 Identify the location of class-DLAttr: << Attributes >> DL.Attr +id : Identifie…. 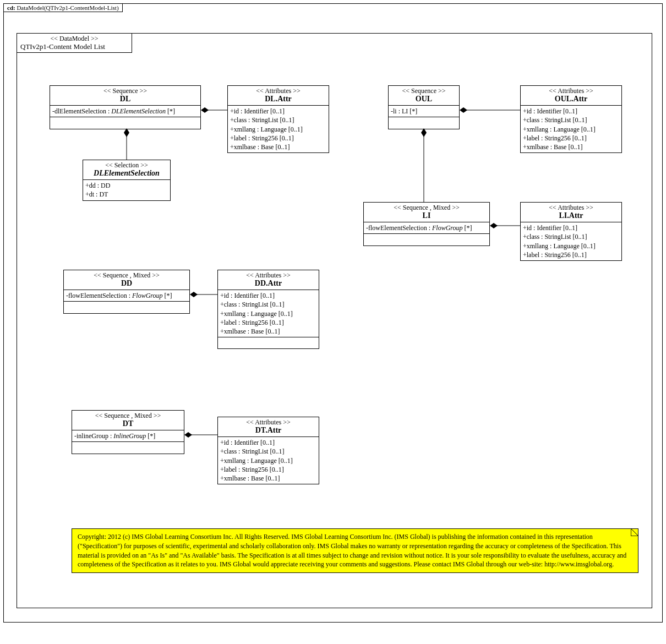
(279, 119).